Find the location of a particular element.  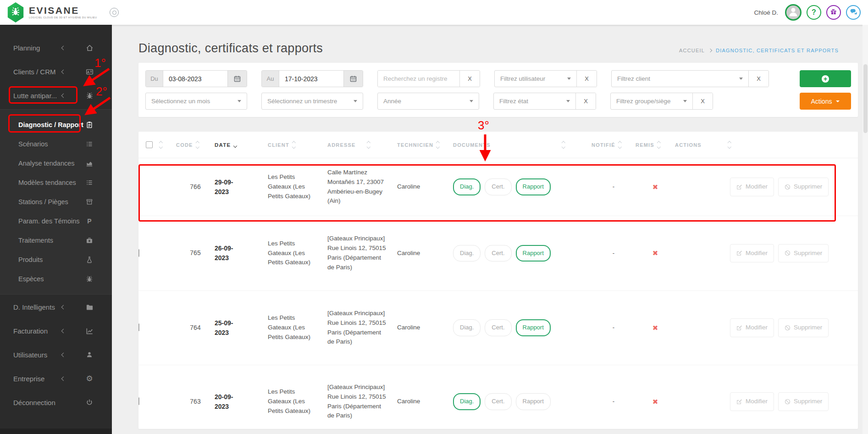

clear-group-filter-button: X is located at coordinates (702, 101).